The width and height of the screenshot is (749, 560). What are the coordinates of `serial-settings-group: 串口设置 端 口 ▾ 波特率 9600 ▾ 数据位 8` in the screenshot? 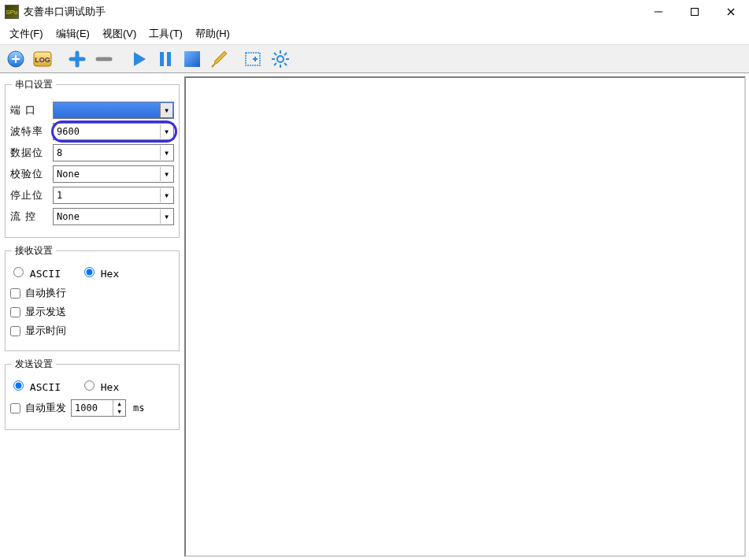 It's located at (92, 158).